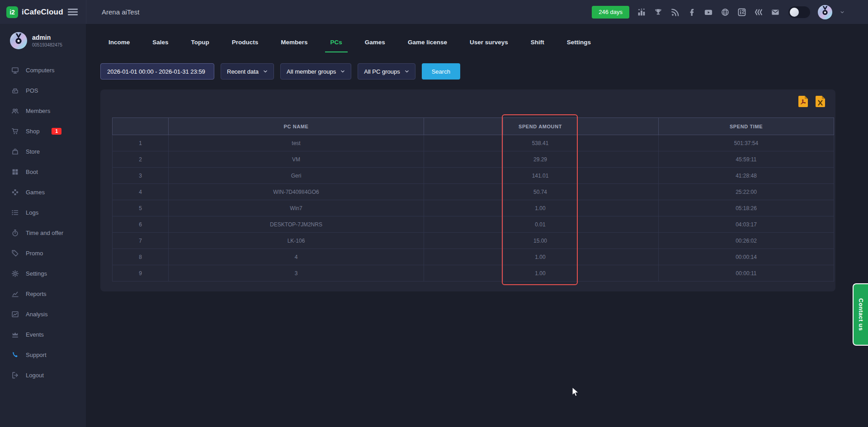 The image size is (868, 427). What do you see at coordinates (297, 208) in the screenshot?
I see `cell-pc-name: Win7` at bounding box center [297, 208].